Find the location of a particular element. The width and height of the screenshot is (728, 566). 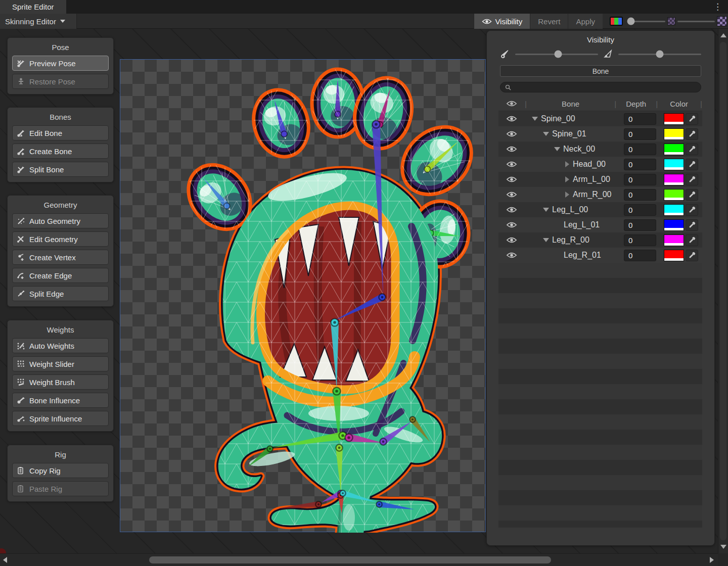

bone-name-cell: Arm_R_00 is located at coordinates (572, 195).